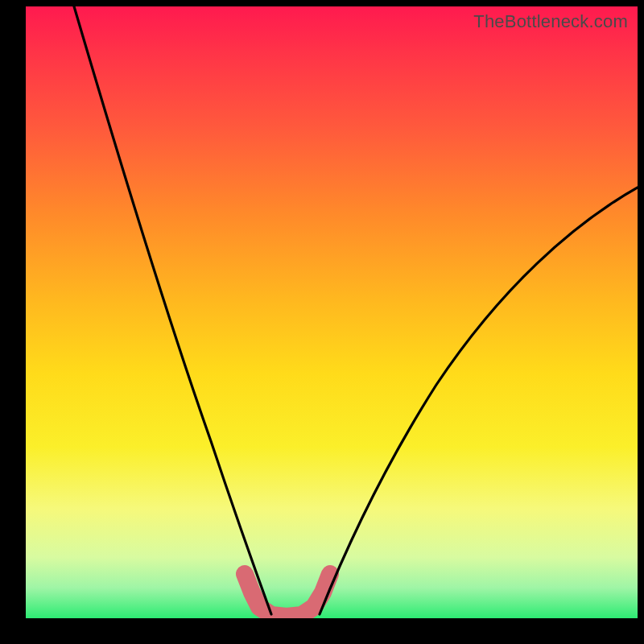 This screenshot has height=644, width=644. I want to click on watermark-text: TheBottleneck.com, so click(551, 22).